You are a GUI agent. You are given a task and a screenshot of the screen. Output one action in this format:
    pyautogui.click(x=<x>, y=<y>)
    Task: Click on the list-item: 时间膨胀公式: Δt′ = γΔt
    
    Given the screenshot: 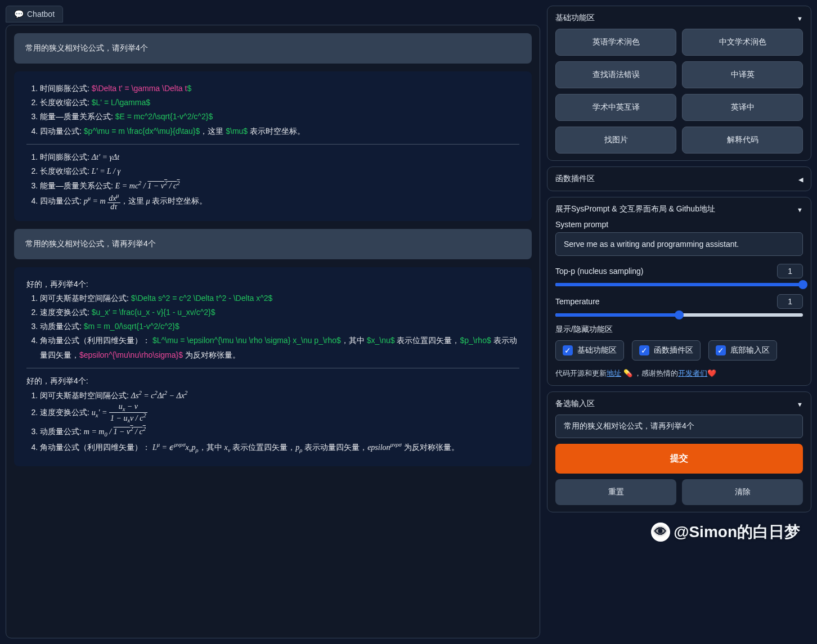 What is the action you would take?
    pyautogui.click(x=280, y=157)
    